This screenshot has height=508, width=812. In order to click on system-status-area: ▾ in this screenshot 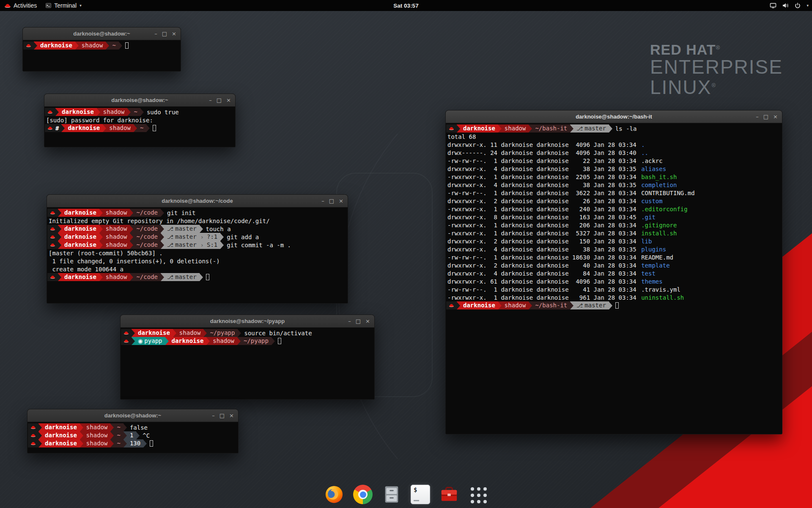, I will do `click(789, 6)`.